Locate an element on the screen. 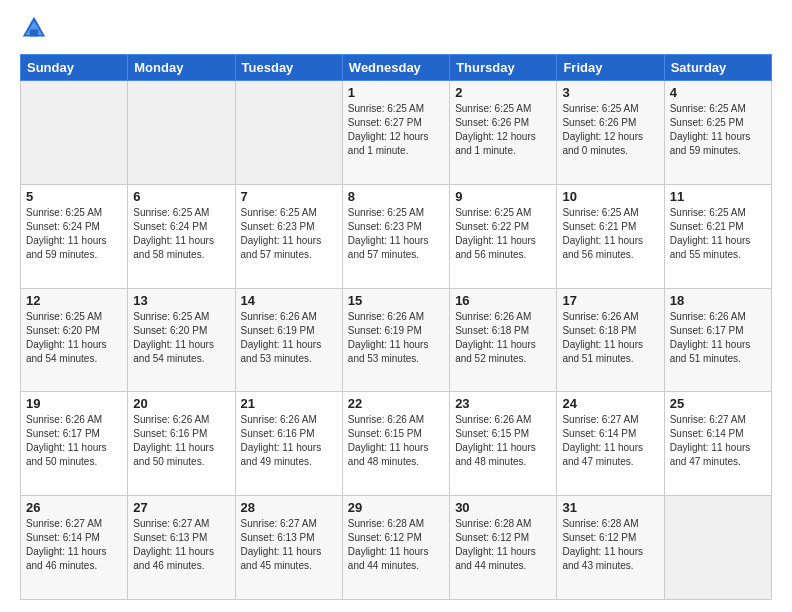 The image size is (792, 612). day-number-25: 25 is located at coordinates (718, 404).